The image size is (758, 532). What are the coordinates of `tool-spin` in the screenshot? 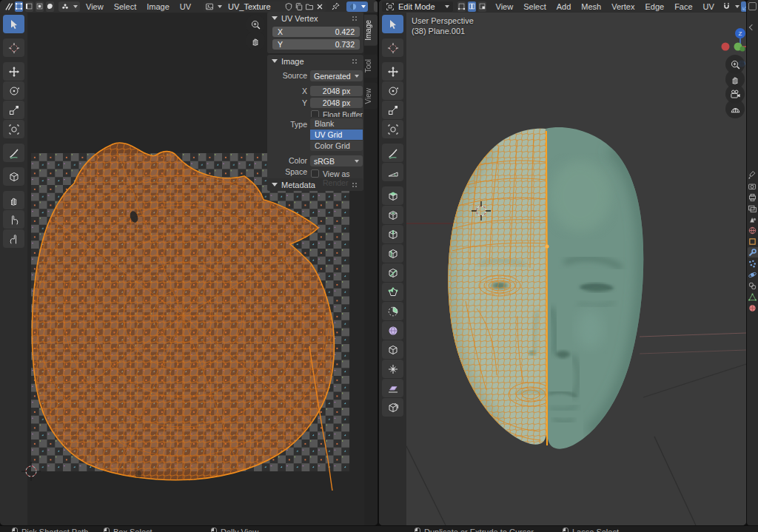 It's located at (392, 311).